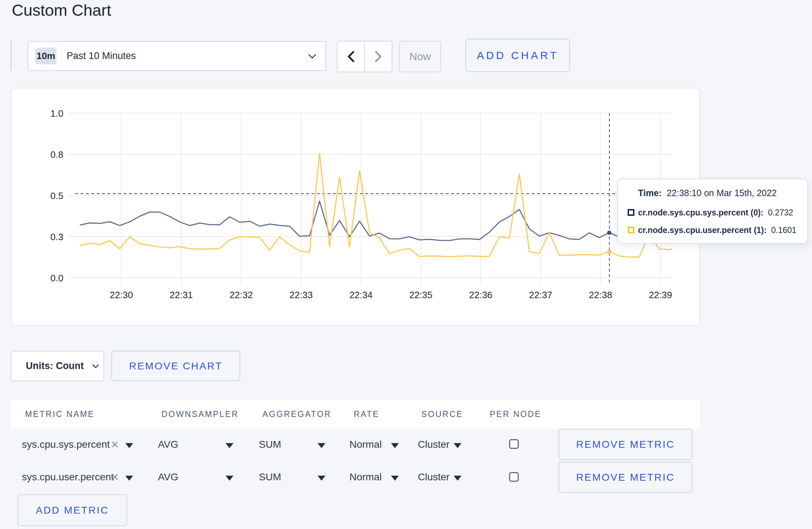 The image size is (812, 529). I want to click on svg-text: 22:33, so click(301, 295).